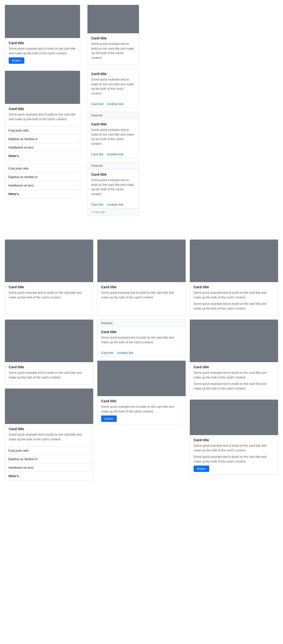 This screenshot has width=283, height=644. What do you see at coordinates (42, 181) in the screenshot?
I see `list-group-2: Cras justo odio Dapibus ac facilisis in …` at bounding box center [42, 181].